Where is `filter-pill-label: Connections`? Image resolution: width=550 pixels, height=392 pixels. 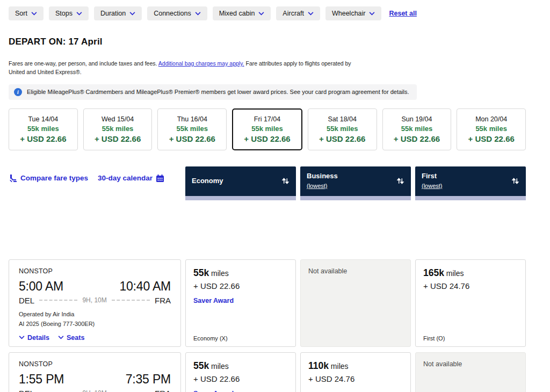
filter-pill-label: Connections is located at coordinates (172, 13).